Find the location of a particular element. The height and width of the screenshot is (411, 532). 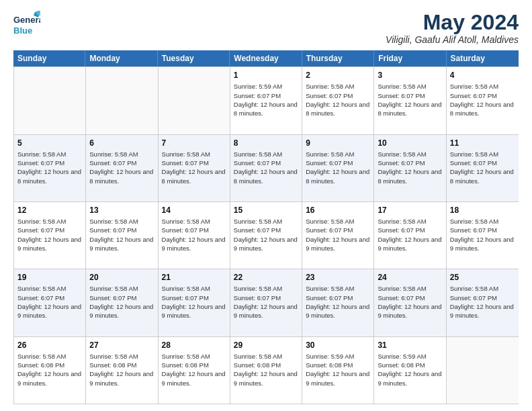

day-info-1: Sunrise: 5:59 AM Sunset: 6:07 PM Dayligh… is located at coordinates (266, 99).